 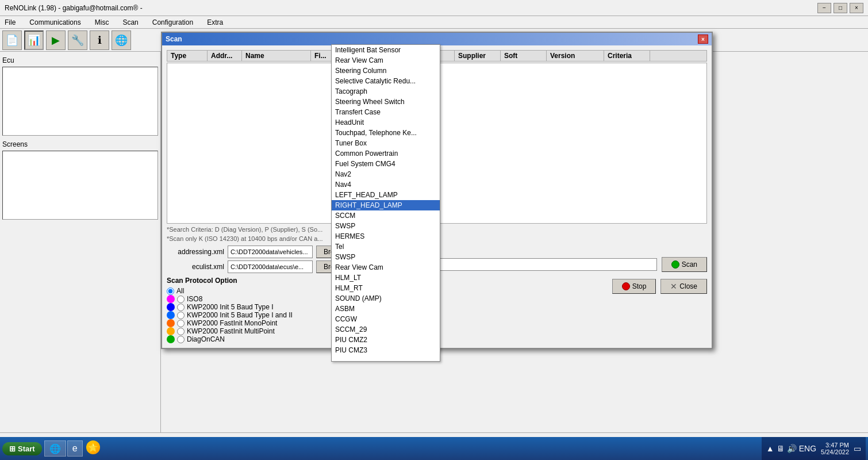 I want to click on dropdown-item: HeadUnit, so click(x=386, y=122).